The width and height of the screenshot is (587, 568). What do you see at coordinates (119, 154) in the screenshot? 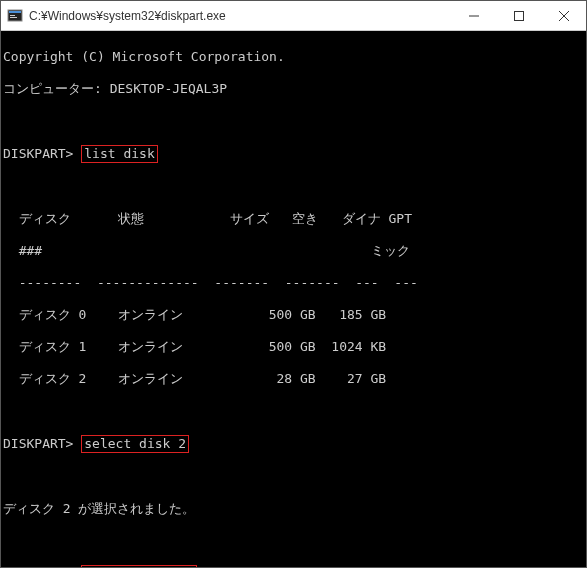
I see `command-list-disk: list disk` at bounding box center [119, 154].